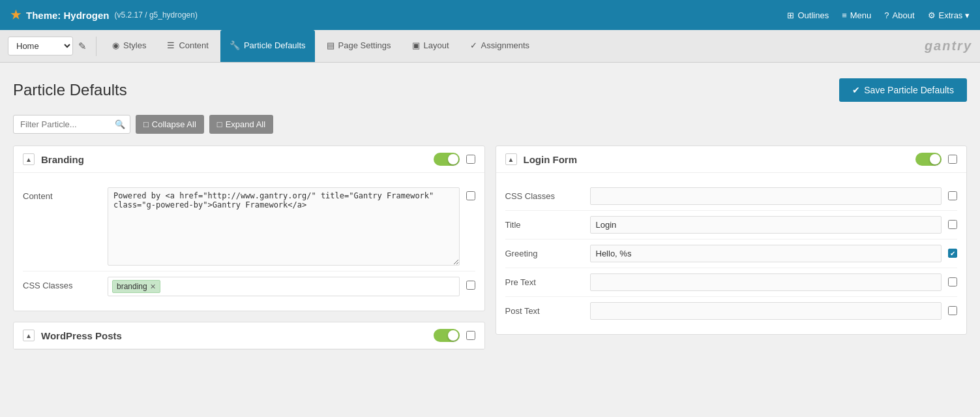 This screenshot has width=980, height=417. What do you see at coordinates (170, 124) in the screenshot?
I see `collapse-all-button: □ Collapse All` at bounding box center [170, 124].